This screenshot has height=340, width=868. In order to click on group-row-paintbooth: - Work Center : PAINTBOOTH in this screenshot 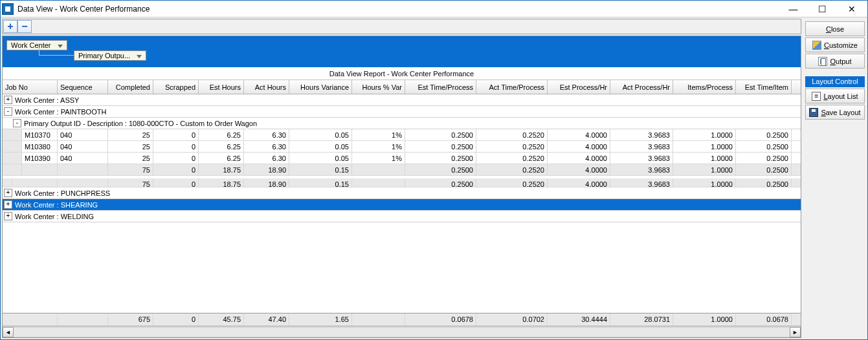, I will do `click(401, 112)`.